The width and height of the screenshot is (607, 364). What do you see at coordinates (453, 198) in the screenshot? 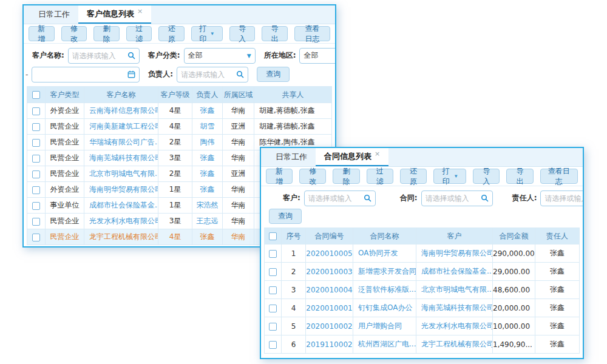
I see `contract-input` at bounding box center [453, 198].